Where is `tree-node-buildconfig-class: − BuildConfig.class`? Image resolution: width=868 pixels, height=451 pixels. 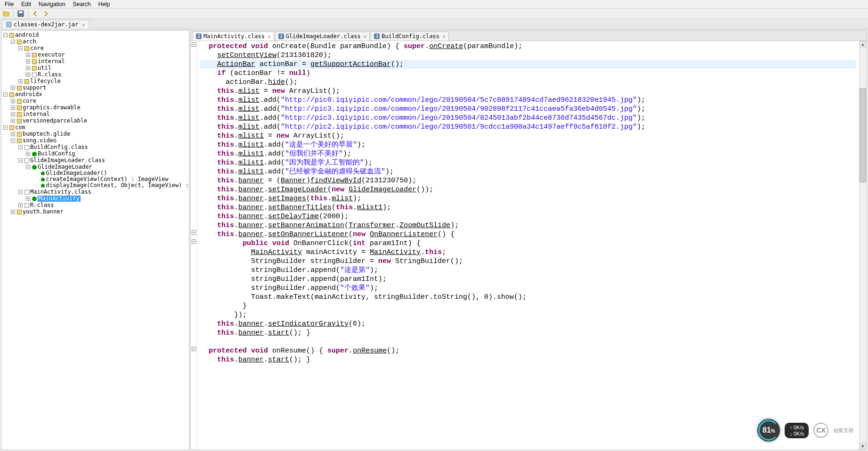
tree-node-buildconfig-class: − BuildConfig.class is located at coordinates (53, 147).